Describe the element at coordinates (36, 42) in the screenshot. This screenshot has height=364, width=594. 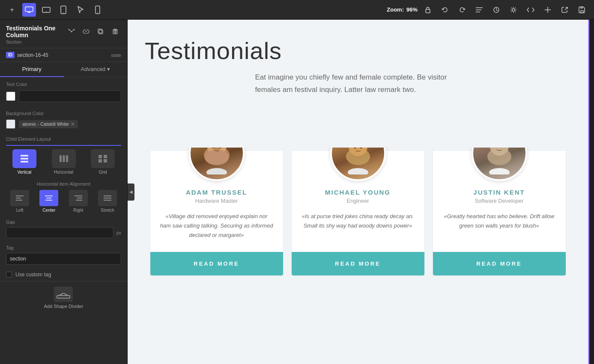
I see `component-type: Section` at that location.